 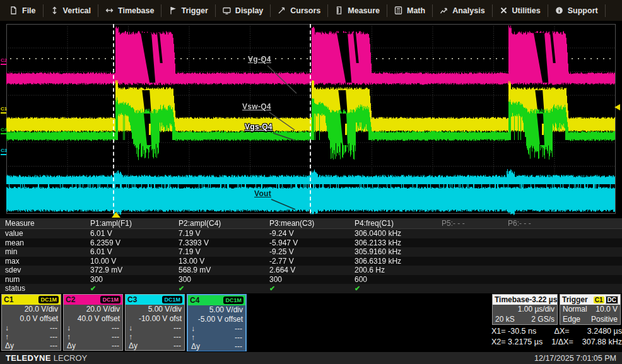 I want to click on menu-math: Math, so click(x=410, y=10).